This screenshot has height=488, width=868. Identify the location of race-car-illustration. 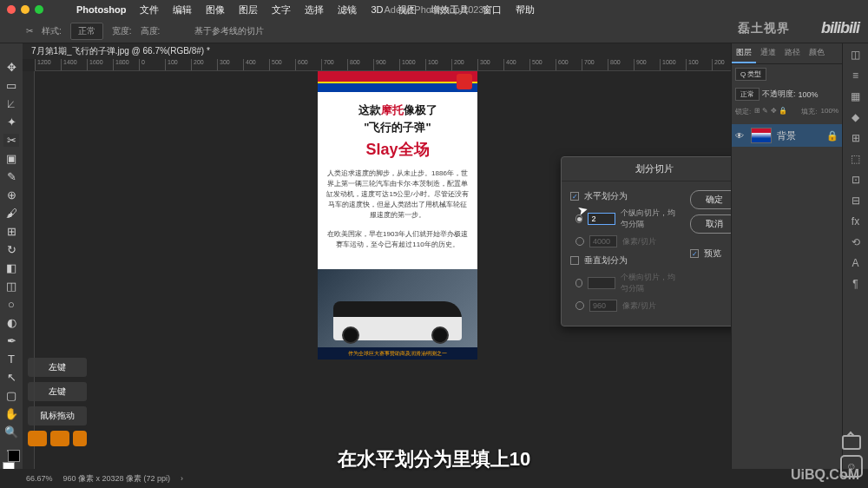
(398, 321).